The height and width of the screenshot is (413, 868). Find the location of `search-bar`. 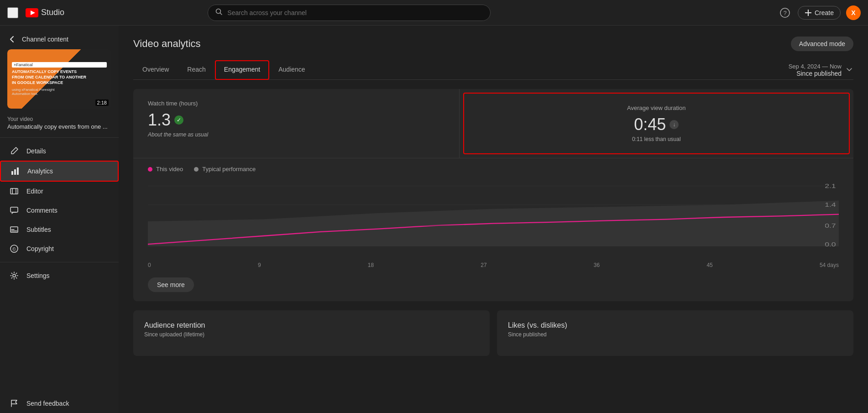

search-bar is located at coordinates (349, 13).